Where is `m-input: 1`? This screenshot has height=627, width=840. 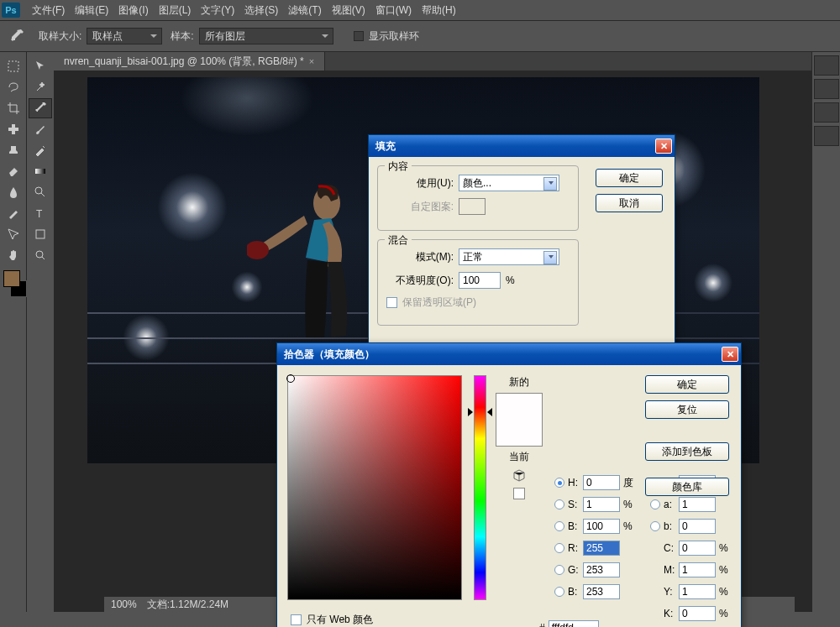
m-input: 1 is located at coordinates (697, 570).